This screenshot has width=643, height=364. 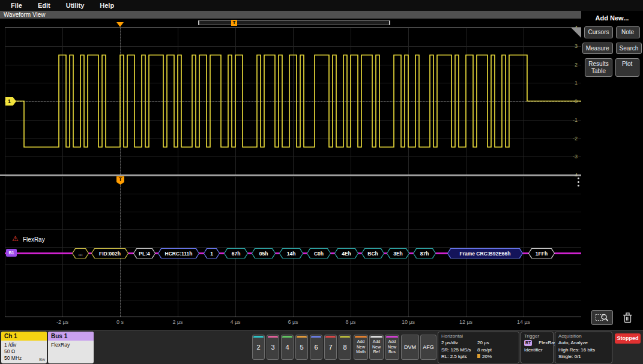 I want to click on channel-6-button: 6, so click(x=316, y=347).